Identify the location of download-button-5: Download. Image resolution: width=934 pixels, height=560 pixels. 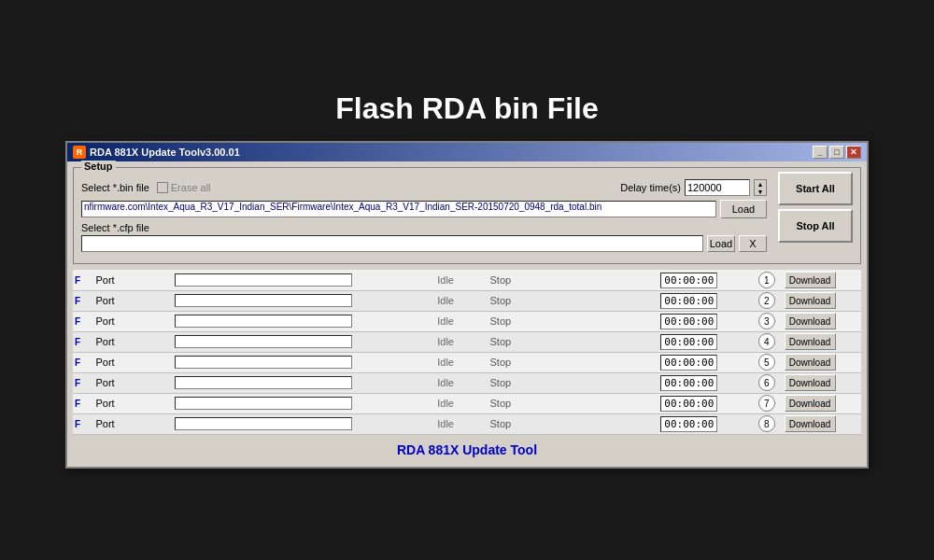
(811, 362).